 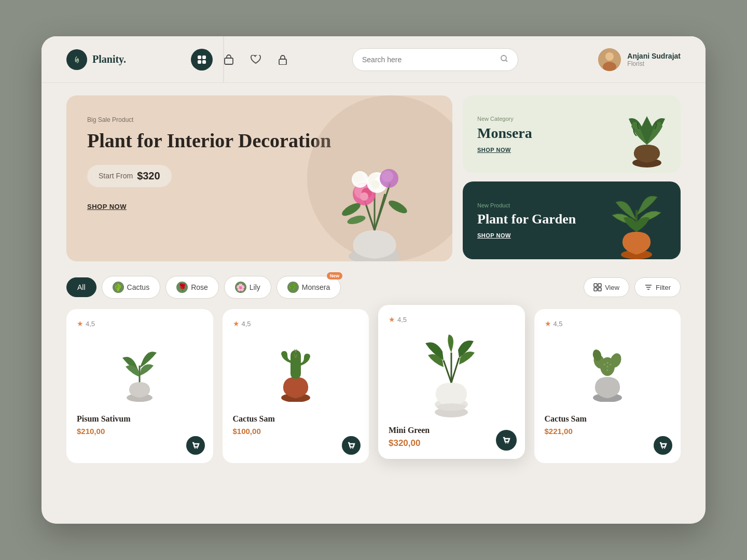 I want to click on search-box, so click(x=435, y=60).